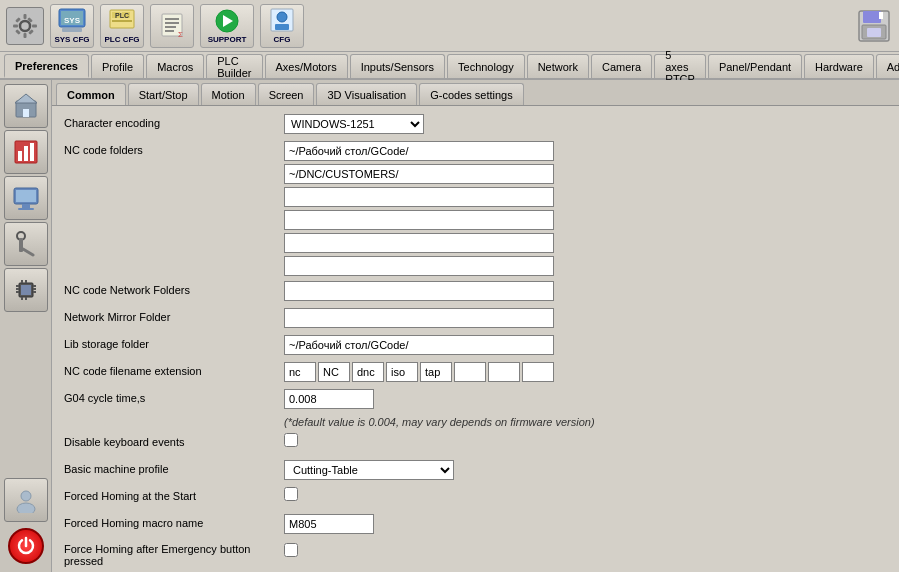 The image size is (899, 572). What do you see at coordinates (398, 66) in the screenshot?
I see `tab-inputs-sensors: Inputs/Sensors` at bounding box center [398, 66].